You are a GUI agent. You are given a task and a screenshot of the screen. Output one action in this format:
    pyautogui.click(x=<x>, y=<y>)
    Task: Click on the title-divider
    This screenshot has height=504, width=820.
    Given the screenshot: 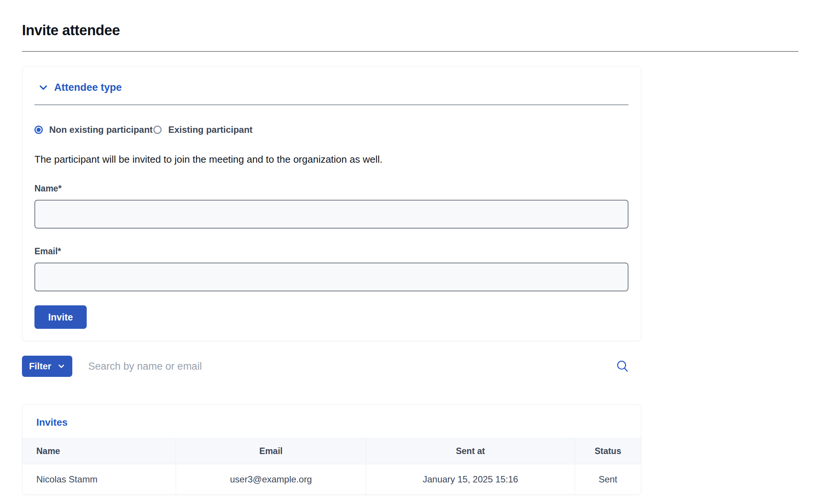 What is the action you would take?
    pyautogui.click(x=410, y=51)
    